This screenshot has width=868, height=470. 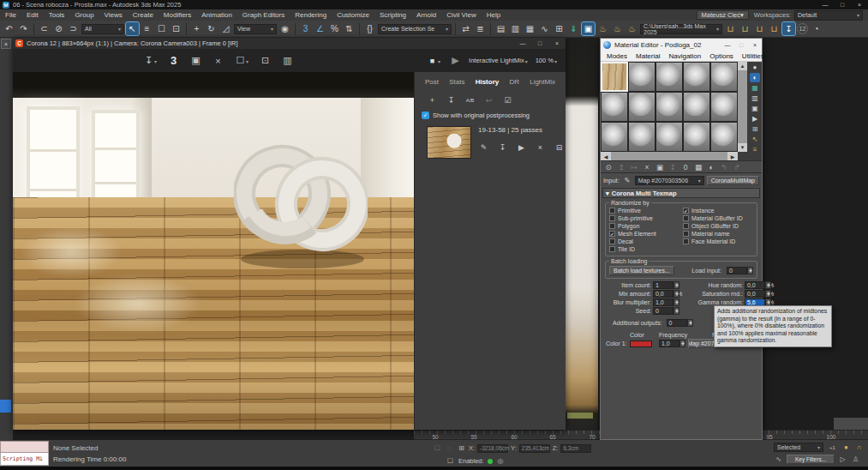 I want to click on named-selection-set-combo: Create Selection Se ▾, so click(x=415, y=29).